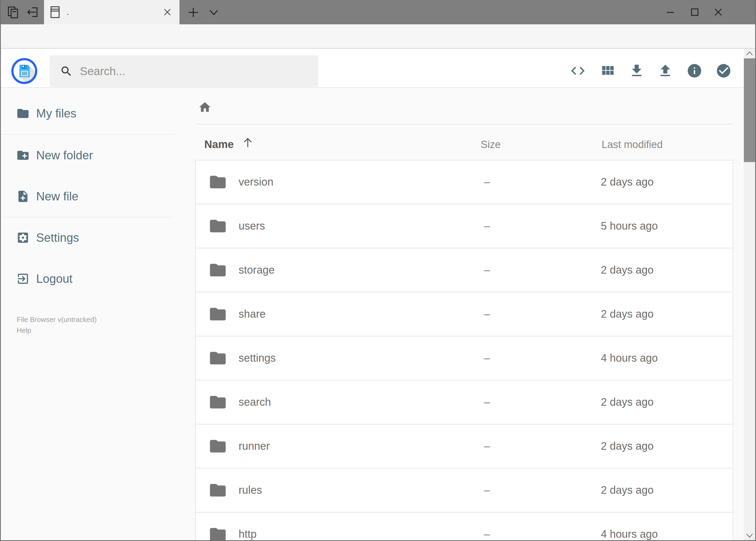 Image resolution: width=756 pixels, height=541 pixels. What do you see at coordinates (491, 145) in the screenshot?
I see `column-header-size: Size` at bounding box center [491, 145].